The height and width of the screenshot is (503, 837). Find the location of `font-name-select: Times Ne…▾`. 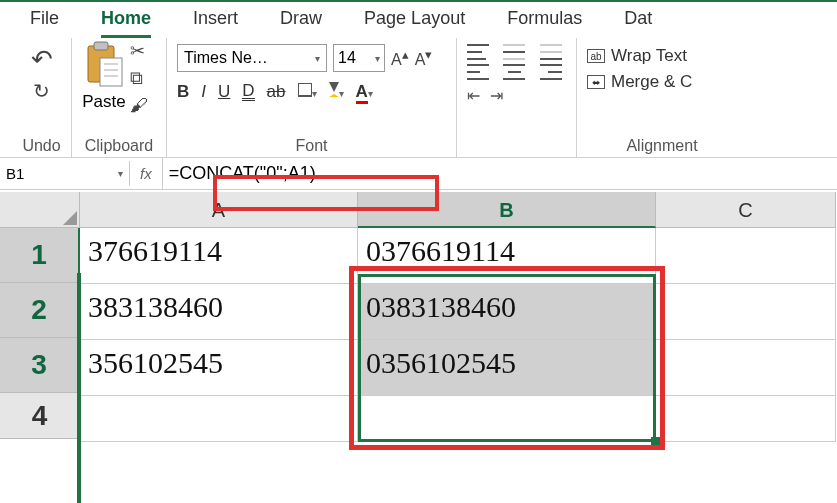

font-name-select: Times Ne…▾ is located at coordinates (252, 58).